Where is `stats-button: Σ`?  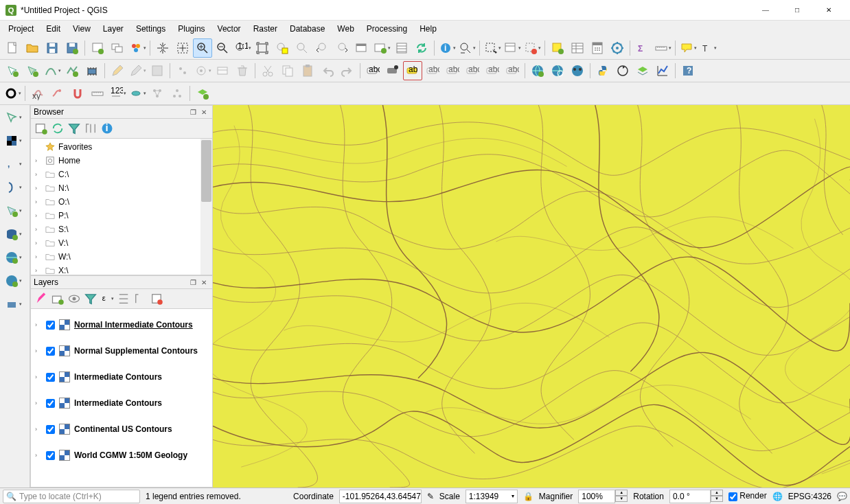
stats-button: Σ is located at coordinates (643, 48).